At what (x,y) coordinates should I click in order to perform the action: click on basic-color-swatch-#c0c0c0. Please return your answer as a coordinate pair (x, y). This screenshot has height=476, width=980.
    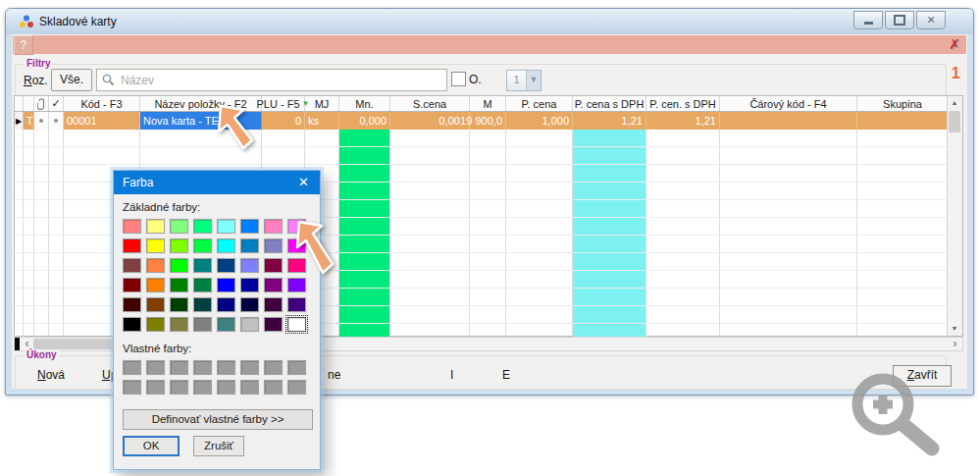
    Looking at the image, I should click on (249, 324).